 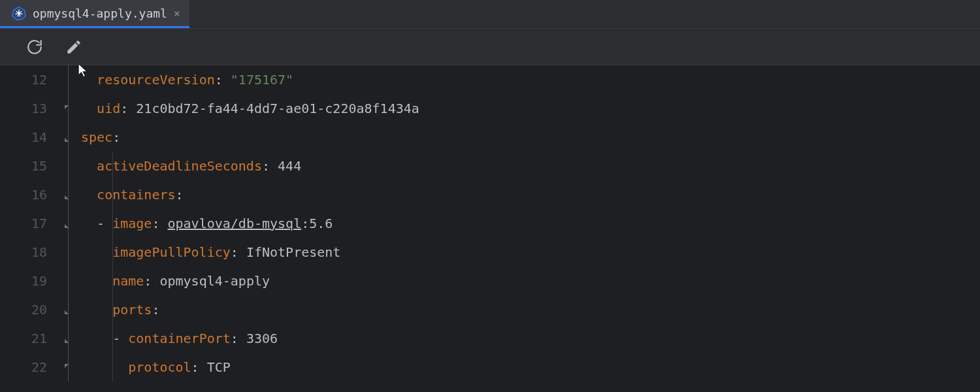 I want to click on line-number: 20, so click(x=24, y=310).